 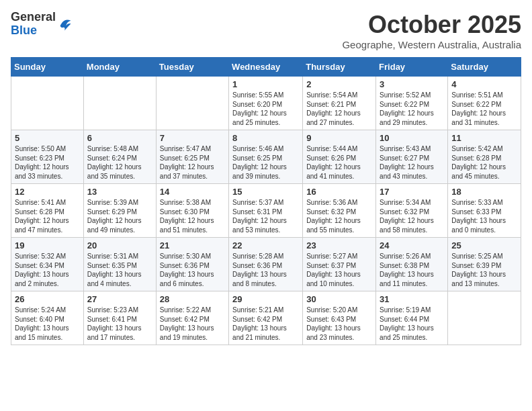 I want to click on day-number: 22, so click(x=266, y=246).